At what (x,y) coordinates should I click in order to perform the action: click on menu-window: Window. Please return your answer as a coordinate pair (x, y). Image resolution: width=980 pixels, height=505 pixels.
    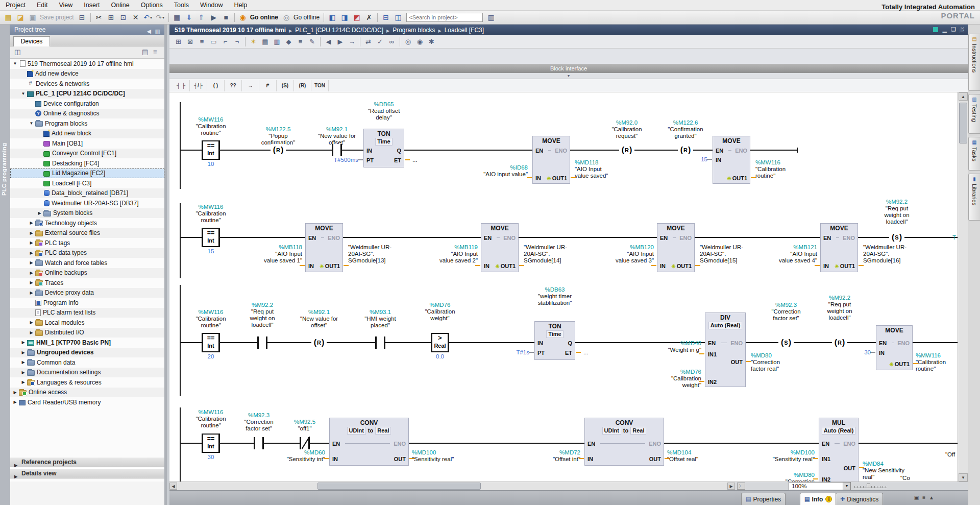
    Looking at the image, I should click on (211, 5).